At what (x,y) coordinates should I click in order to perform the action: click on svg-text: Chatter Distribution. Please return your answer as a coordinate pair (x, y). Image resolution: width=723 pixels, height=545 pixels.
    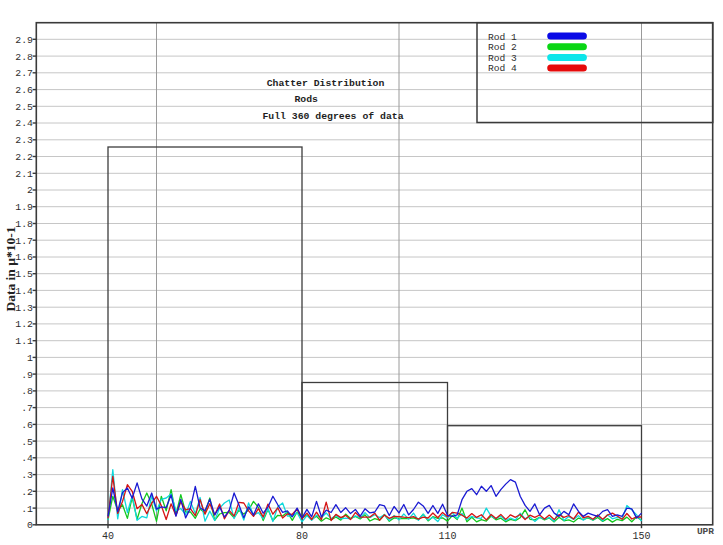
    Looking at the image, I should click on (326, 84).